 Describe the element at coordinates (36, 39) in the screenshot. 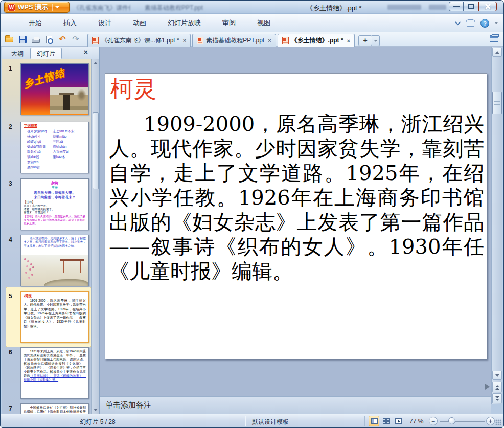

I see `print-button` at that location.